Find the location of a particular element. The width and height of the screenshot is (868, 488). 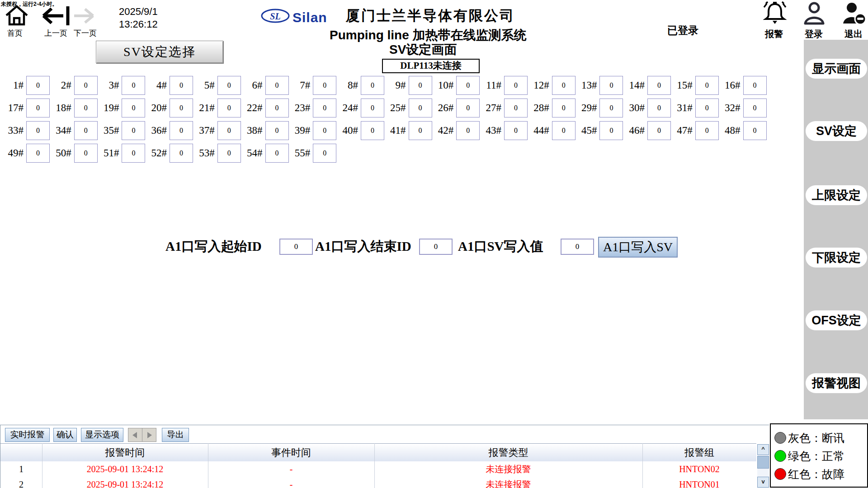

alarm-button is located at coordinates (775, 13).